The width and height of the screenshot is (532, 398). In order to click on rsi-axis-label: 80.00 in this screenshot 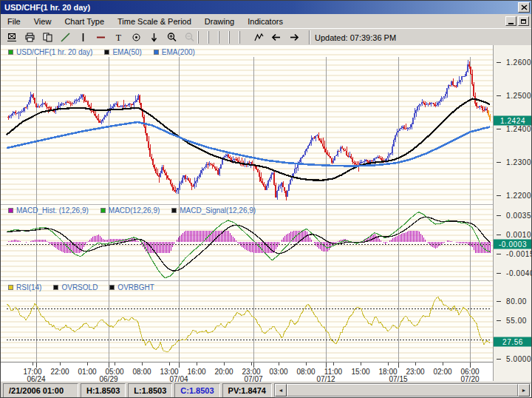, I will do `click(516, 302)`.